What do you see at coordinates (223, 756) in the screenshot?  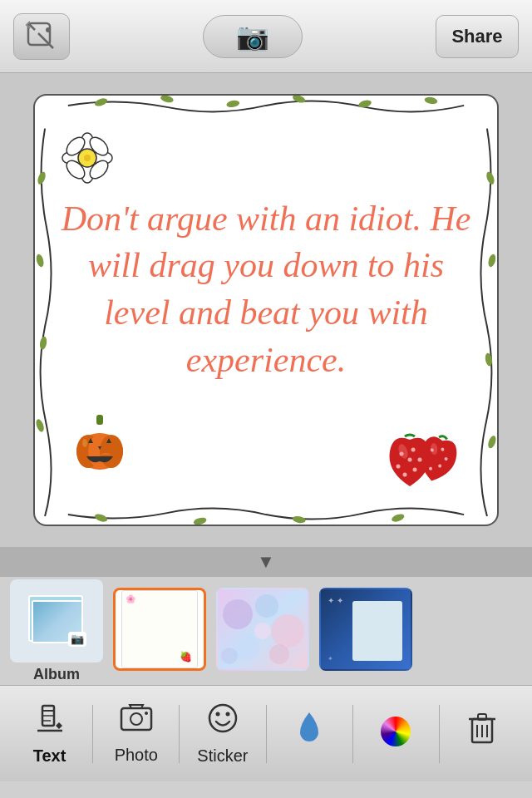 I see `sticker-label: Sticker` at bounding box center [223, 756].